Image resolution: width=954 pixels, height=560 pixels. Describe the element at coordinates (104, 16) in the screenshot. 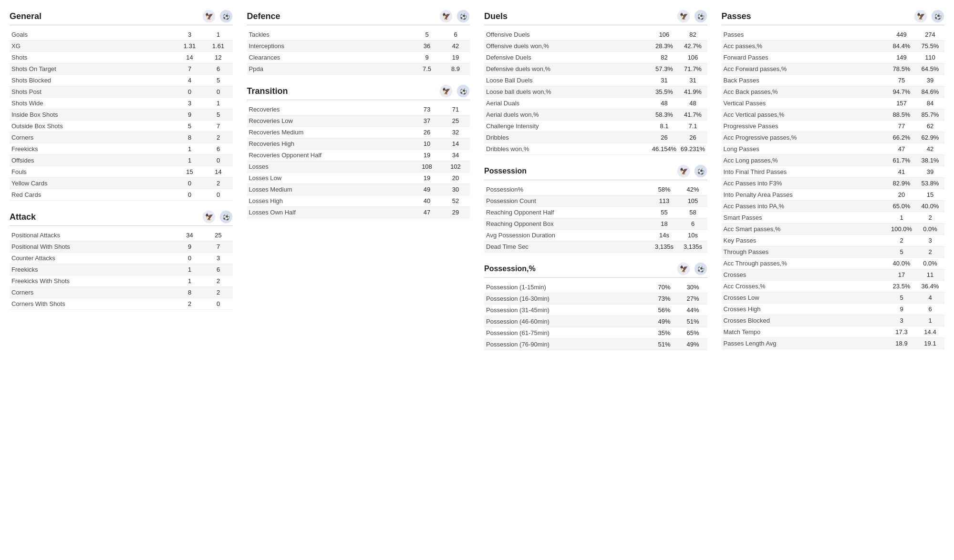

I see `general-title: General` at that location.